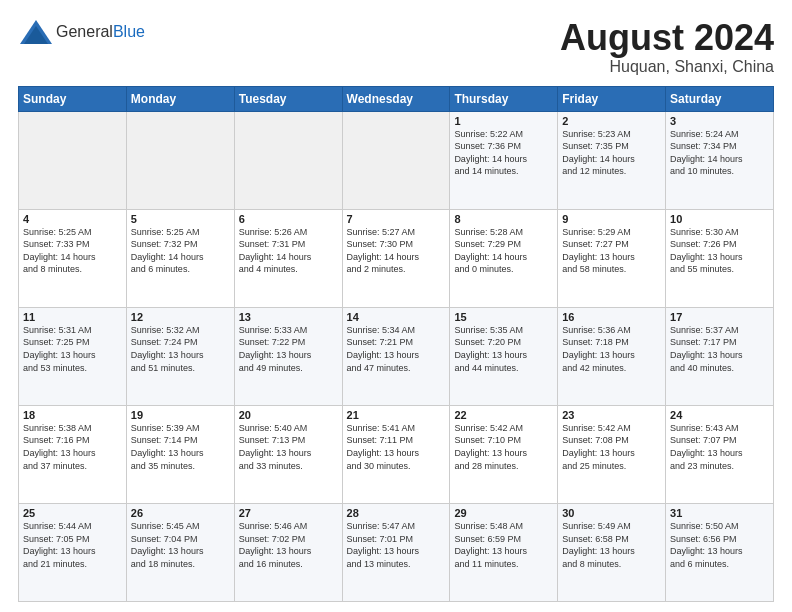 The width and height of the screenshot is (792, 612). Describe the element at coordinates (720, 356) in the screenshot. I see `calendar-cell: 17Sunrise: 5:37 AM Sunset: 7:17 PM Dayli…` at that location.